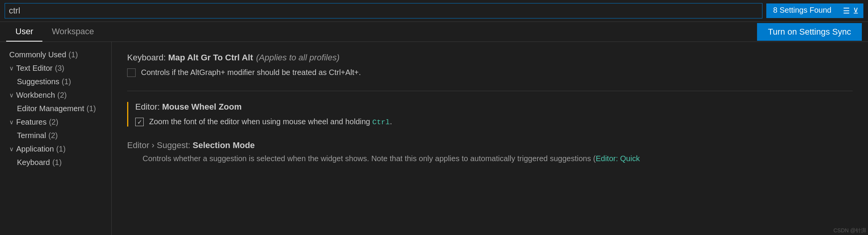 The width and height of the screenshot is (868, 235). Describe the element at coordinates (56, 138) in the screenshot. I see `sidebar: Commonly Used (1) ∨ Text Editor (3) Sugg…` at that location.